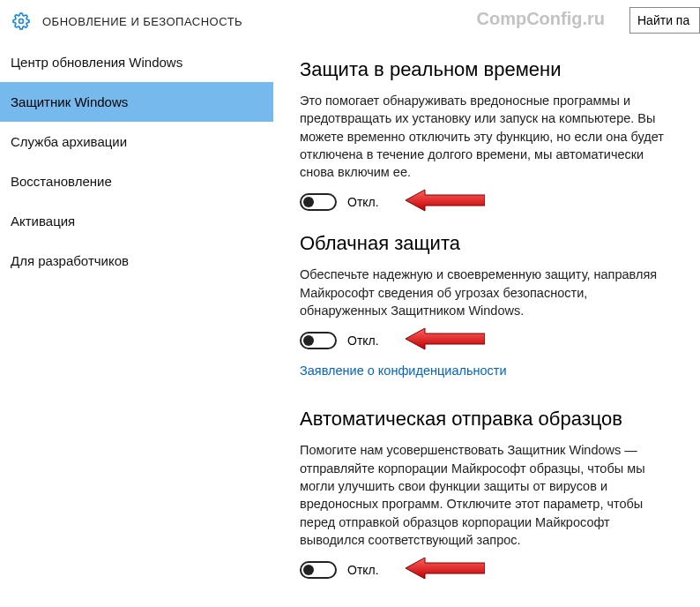 The height and width of the screenshot is (607, 700). Describe the element at coordinates (350, 21) in the screenshot. I see `header: ОБНОВЛЕНИЕ И БЕЗОПАСНОСТЬ CompConfig.ru` at that location.